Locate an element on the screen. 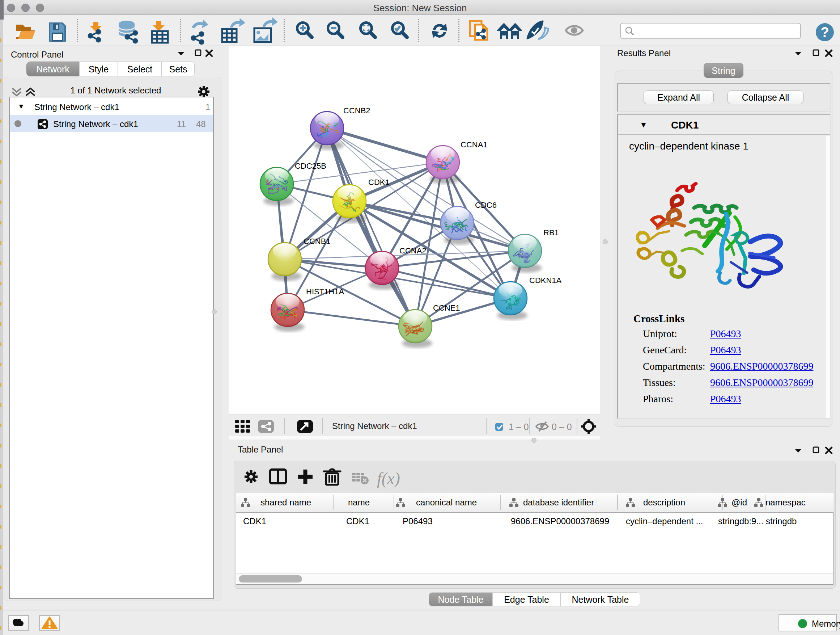 This screenshot has height=635, width=840. svg-text: CCNB2 is located at coordinates (357, 111).